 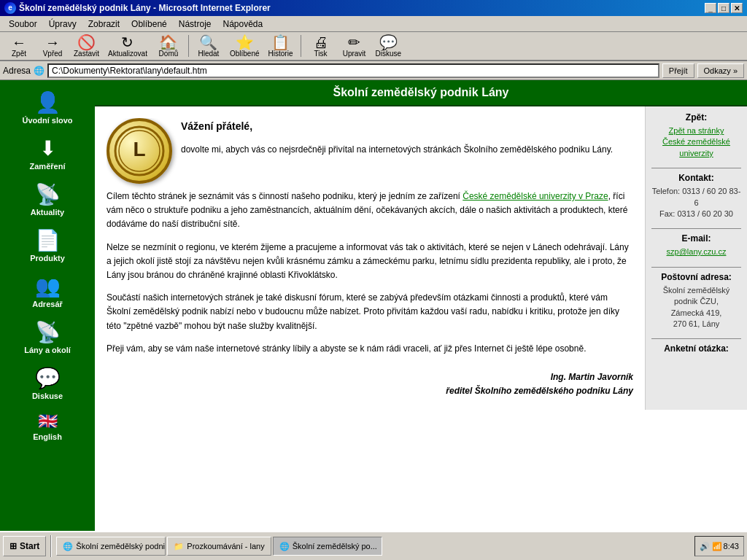 I want to click on forward-icon: →, so click(x=53, y=42).